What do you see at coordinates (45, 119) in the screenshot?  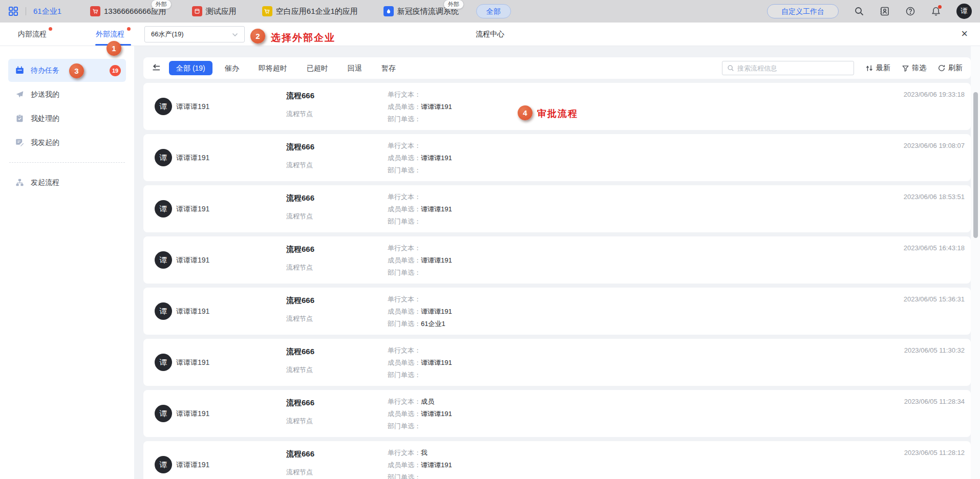 I see `sidebar-item-label: 我处理的` at bounding box center [45, 119].